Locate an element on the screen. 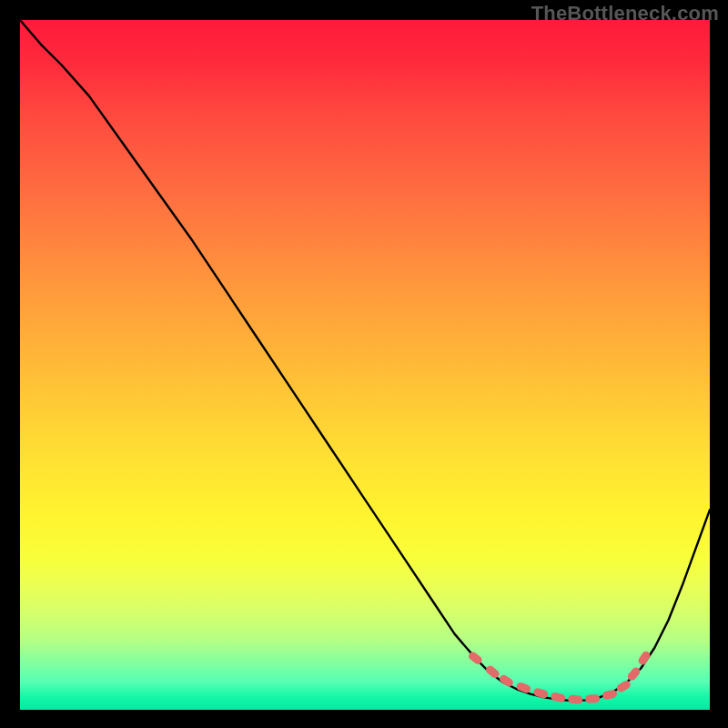 The width and height of the screenshot is (728, 728). highlight-dots is located at coordinates (559, 677).